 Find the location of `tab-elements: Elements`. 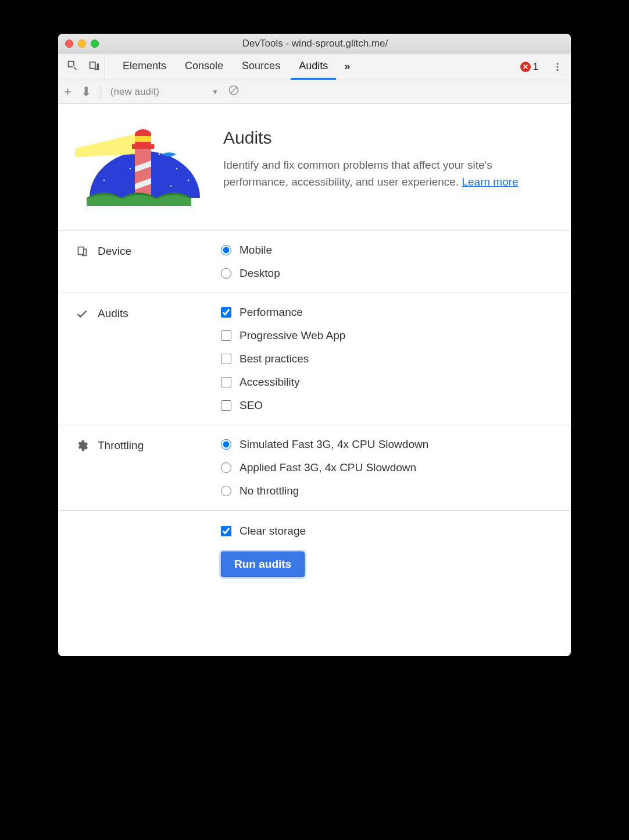

tab-elements: Elements is located at coordinates (144, 66).